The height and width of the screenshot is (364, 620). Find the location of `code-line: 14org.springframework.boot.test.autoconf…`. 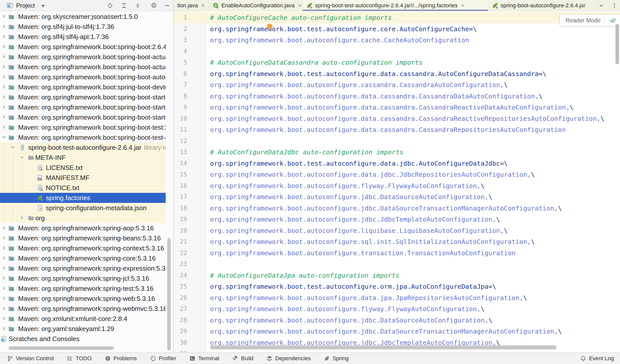

code-line: 14org.springframework.boot.test.autoconf… is located at coordinates (397, 164).